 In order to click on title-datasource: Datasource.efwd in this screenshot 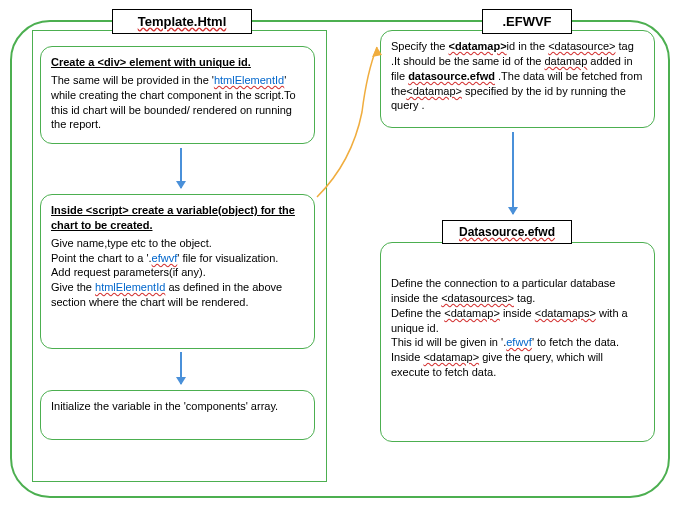, I will do `click(507, 232)`.